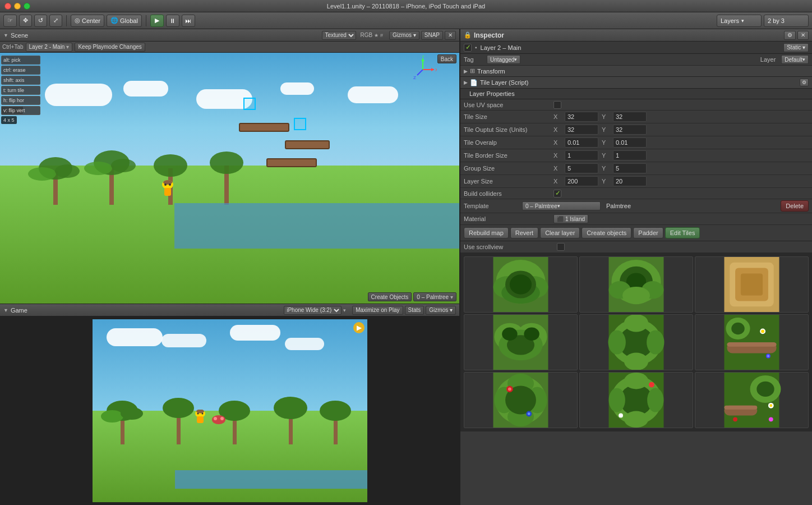 The height and width of the screenshot is (505, 812). I want to click on resolution-select: iPhone Wide (3:2), so click(313, 310).